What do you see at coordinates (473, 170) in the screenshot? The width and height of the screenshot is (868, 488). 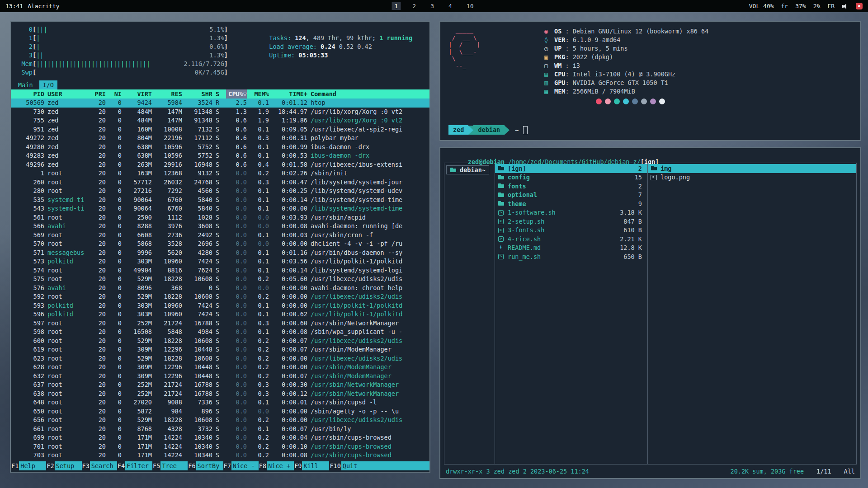 I see `tab-label: debian~` at bounding box center [473, 170].